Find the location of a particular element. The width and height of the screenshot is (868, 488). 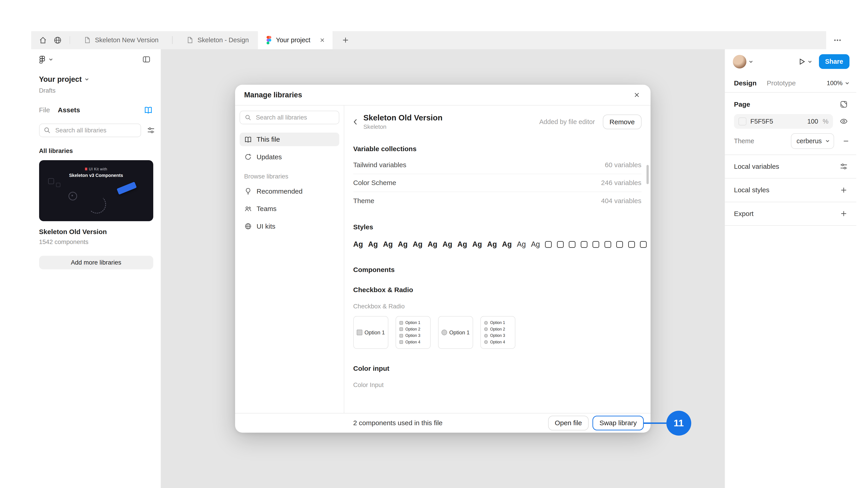

zoom-level: 100% is located at coordinates (834, 83).